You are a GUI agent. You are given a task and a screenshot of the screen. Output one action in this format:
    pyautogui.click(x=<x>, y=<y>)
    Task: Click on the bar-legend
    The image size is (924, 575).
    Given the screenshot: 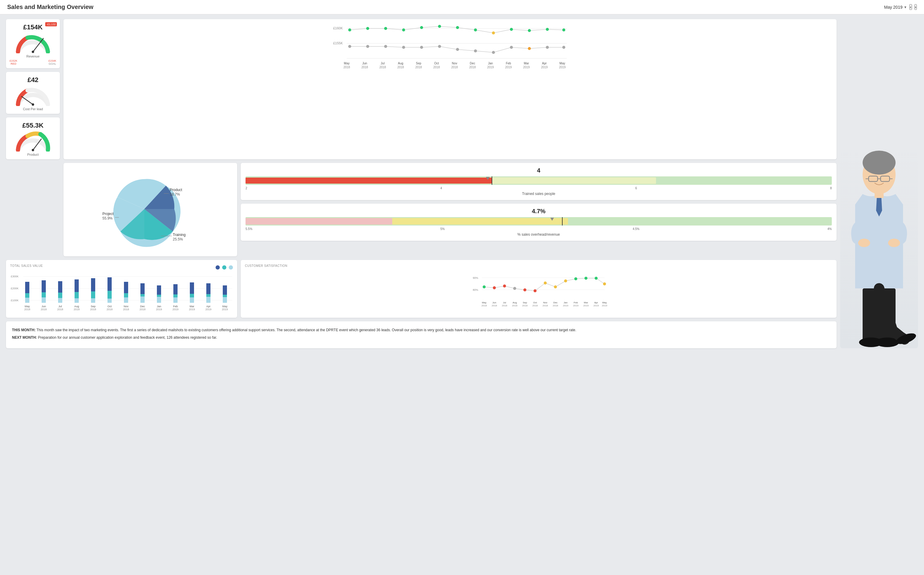 What is the action you would take?
    pyautogui.click(x=224, y=268)
    